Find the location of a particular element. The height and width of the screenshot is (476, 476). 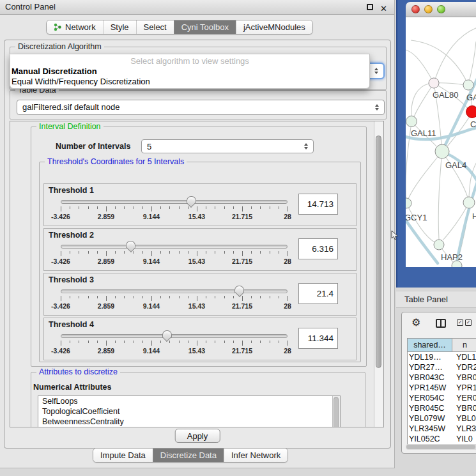

horizontal-scrollbar is located at coordinates (441, 447).